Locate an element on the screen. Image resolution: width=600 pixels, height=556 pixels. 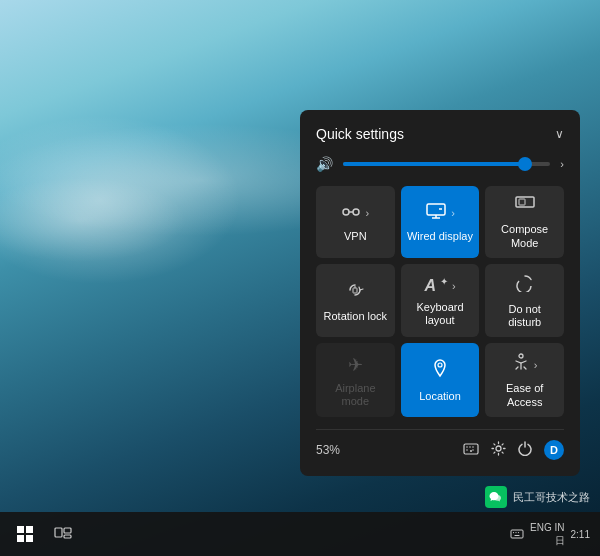
volume-arrow: › is located at coordinates (562, 164).